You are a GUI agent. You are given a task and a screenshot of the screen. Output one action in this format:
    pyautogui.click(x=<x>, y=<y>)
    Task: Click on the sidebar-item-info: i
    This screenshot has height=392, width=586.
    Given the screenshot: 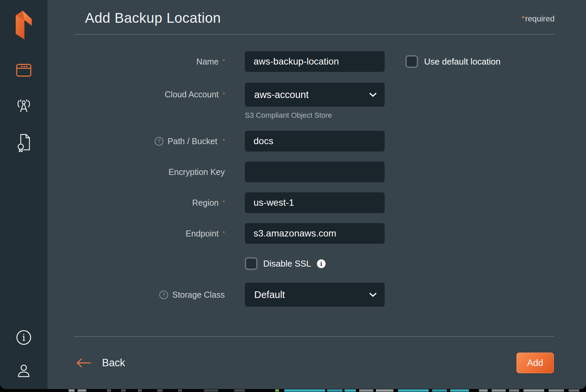 What is the action you would take?
    pyautogui.click(x=24, y=337)
    